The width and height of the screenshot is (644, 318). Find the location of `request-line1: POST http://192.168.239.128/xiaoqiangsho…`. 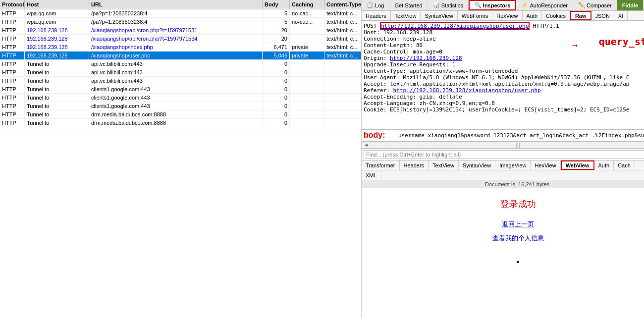

request-line1: POST http://192.168.239.128/xiaoqiangsho… is located at coordinates (504, 26).